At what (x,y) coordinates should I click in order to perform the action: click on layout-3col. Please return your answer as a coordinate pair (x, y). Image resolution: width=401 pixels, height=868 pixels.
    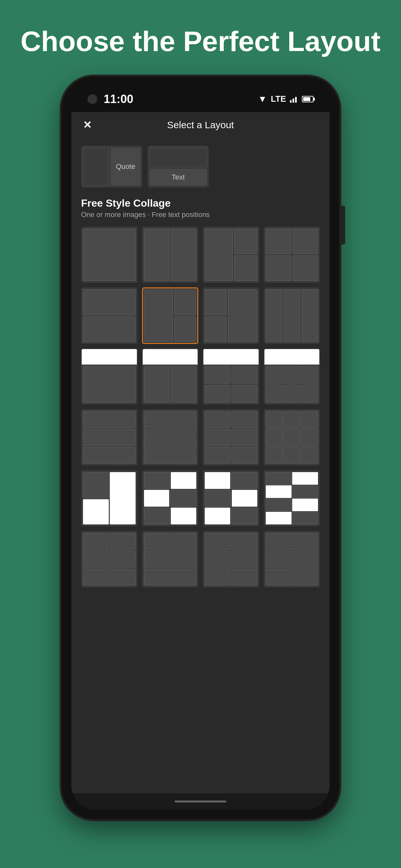
    Looking at the image, I should click on (292, 316).